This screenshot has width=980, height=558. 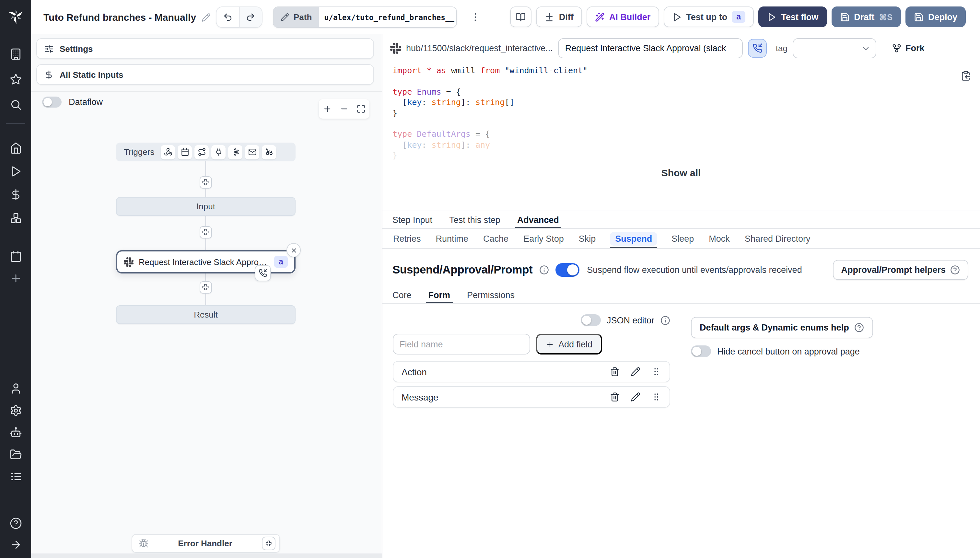 What do you see at coordinates (793, 17) in the screenshot?
I see `test-flow-button: Test flow` at bounding box center [793, 17].